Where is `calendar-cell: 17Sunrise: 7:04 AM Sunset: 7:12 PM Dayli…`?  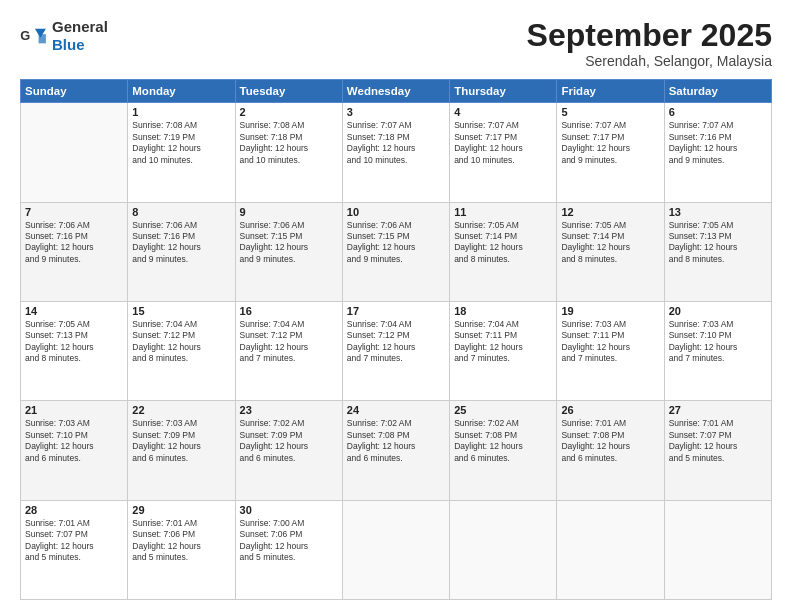 calendar-cell: 17Sunrise: 7:04 AM Sunset: 7:12 PM Dayli… is located at coordinates (396, 350).